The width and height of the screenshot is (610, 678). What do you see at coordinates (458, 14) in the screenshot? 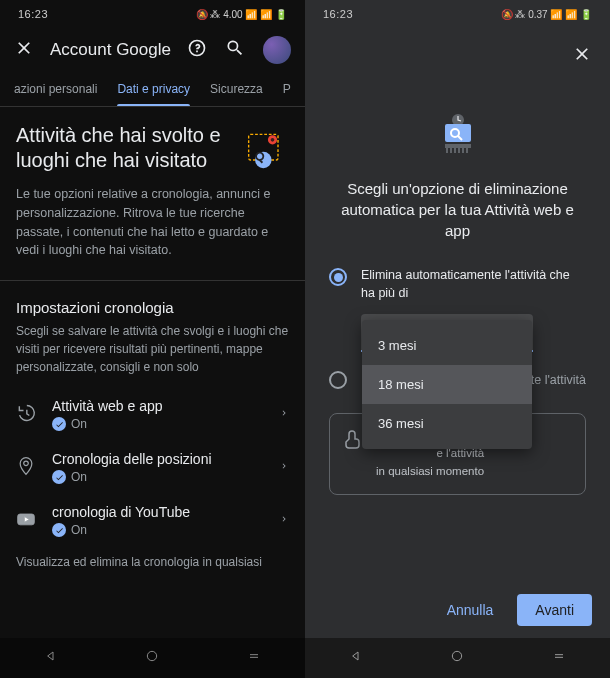
I see `status-bar: 16:23 🔕 ⁂ 0.37 📶 📶 🔋` at bounding box center [458, 14].